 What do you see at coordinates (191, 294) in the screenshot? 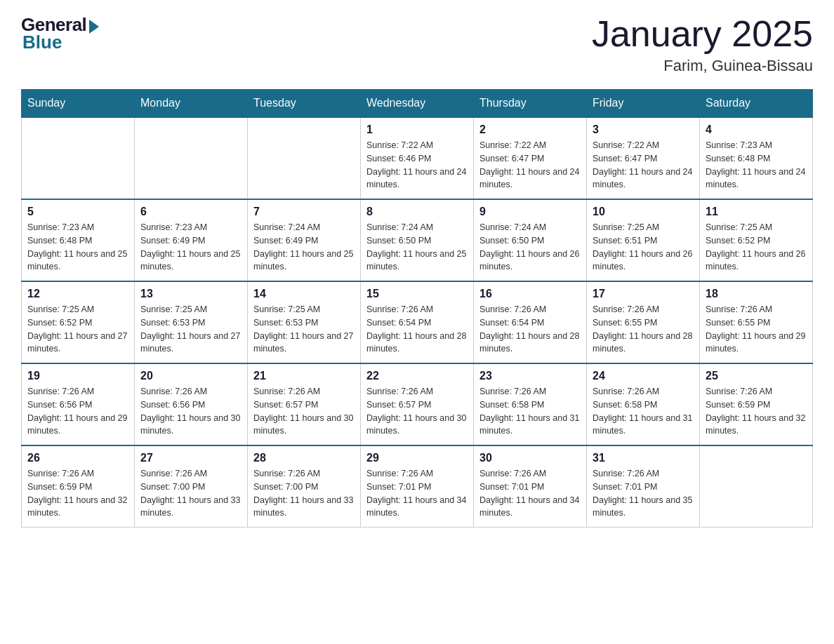
I see `day-number: 13` at bounding box center [191, 294].